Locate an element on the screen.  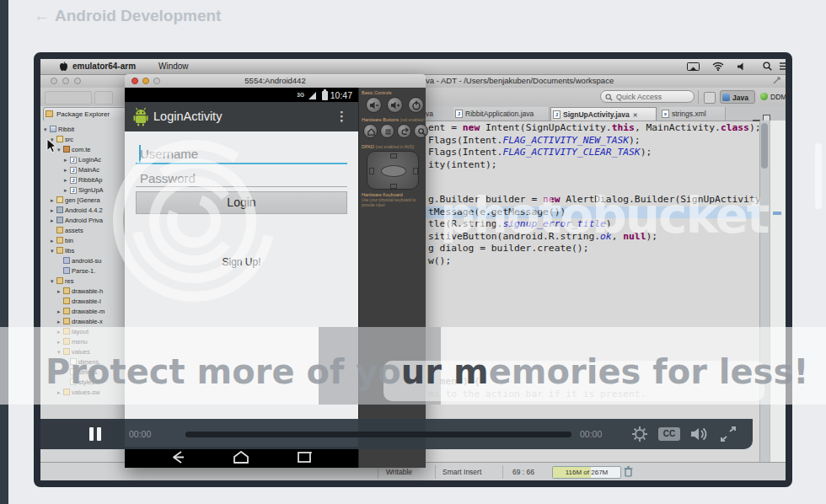
package-explorer-tab: Package Explorer is located at coordinates (85, 114).